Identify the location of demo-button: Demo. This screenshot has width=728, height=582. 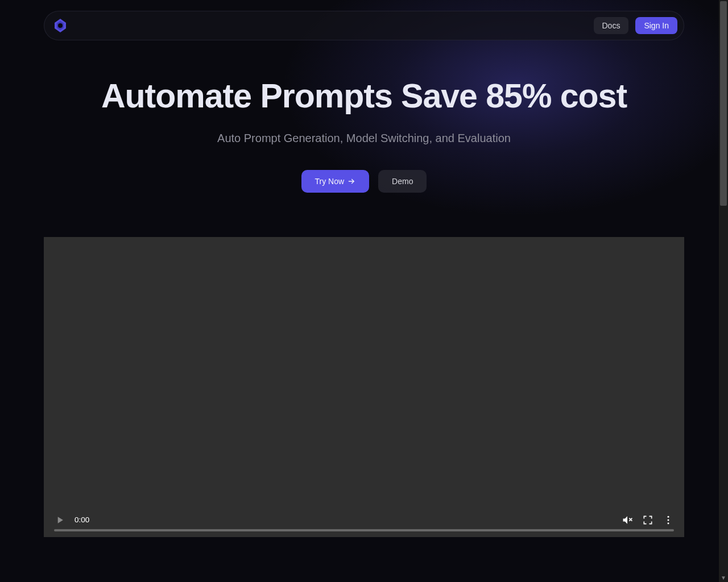
(403, 181).